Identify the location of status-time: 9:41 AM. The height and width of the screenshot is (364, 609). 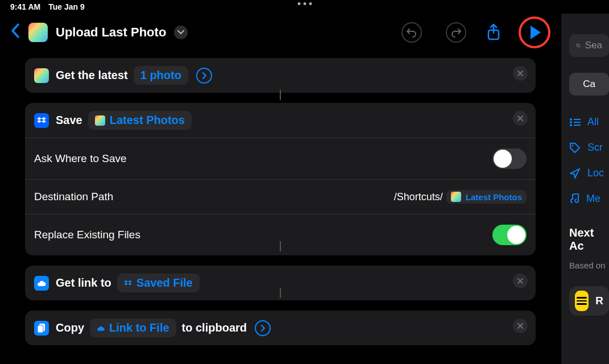
(25, 7).